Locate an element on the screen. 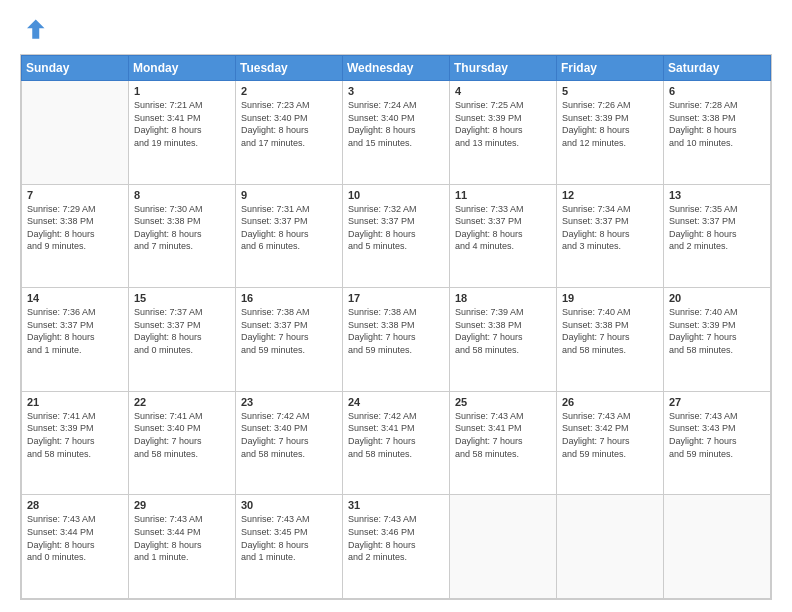  day-number: 3 is located at coordinates (396, 91).